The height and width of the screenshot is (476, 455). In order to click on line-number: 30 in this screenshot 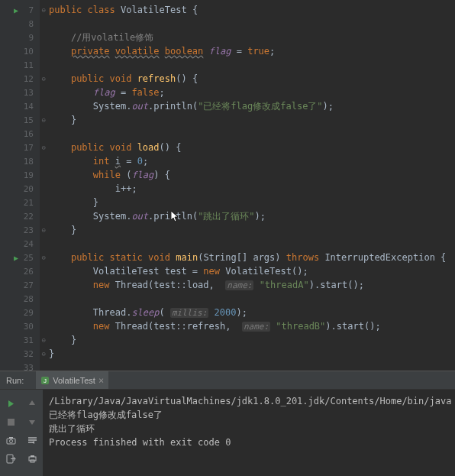, I will do `click(29, 327)`.